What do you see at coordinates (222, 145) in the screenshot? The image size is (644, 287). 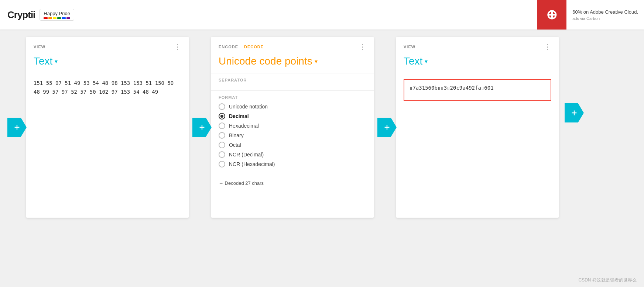 I see `radio-circle-octal` at bounding box center [222, 145].